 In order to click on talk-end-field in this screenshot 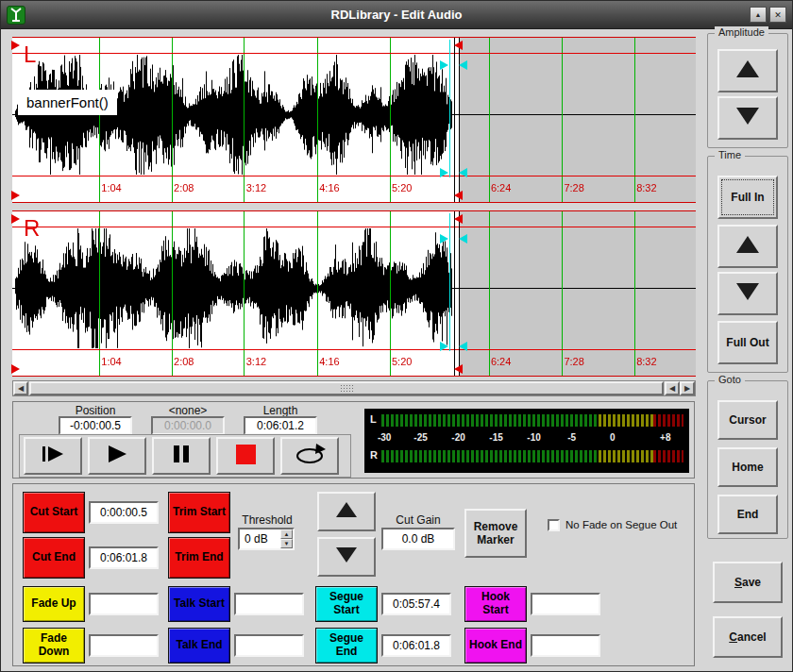, I will do `click(269, 646)`.